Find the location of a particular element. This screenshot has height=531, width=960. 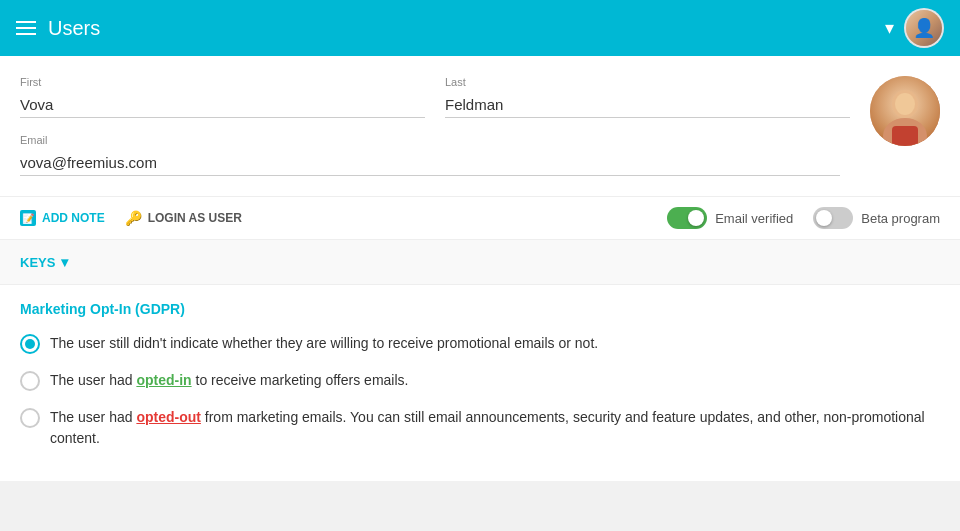

hamburger-icon is located at coordinates (26, 28).